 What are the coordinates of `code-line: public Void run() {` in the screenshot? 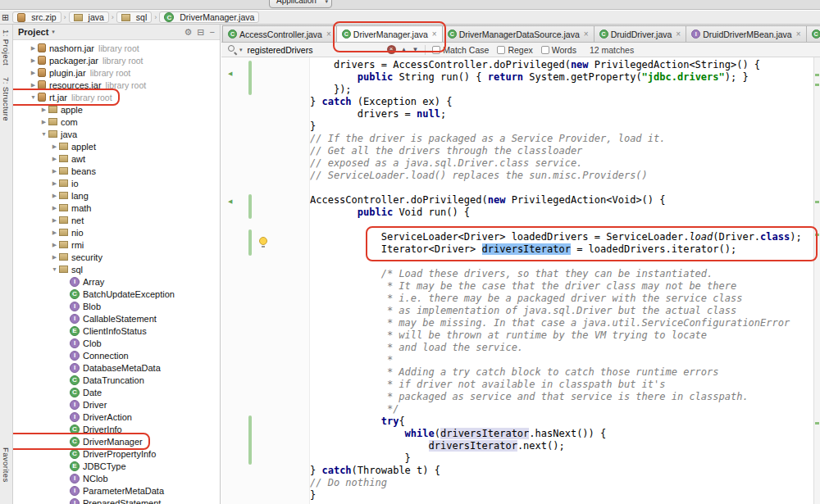 It's located at (565, 213).